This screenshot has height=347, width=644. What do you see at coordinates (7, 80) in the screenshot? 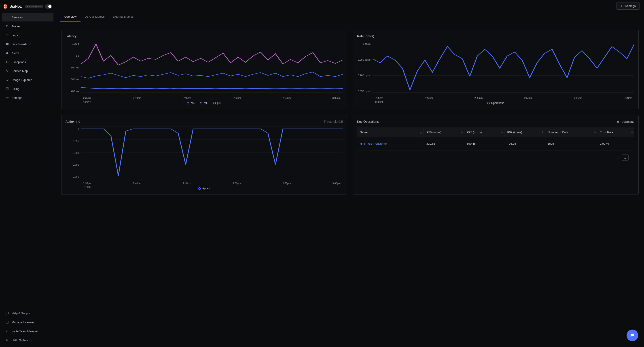
I see `chart-icon` at bounding box center [7, 80].